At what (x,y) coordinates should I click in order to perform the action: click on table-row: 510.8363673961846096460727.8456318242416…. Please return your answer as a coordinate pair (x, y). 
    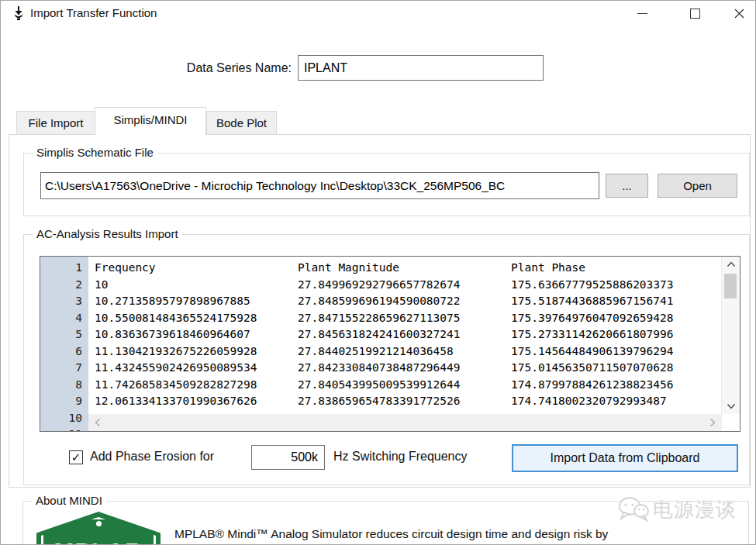
    Looking at the image, I should click on (390, 335).